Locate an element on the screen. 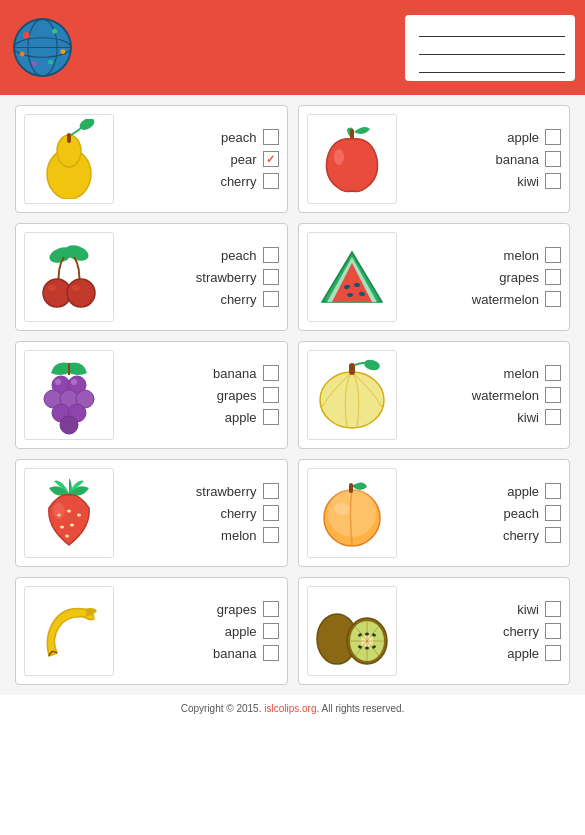  option-label: watermelon is located at coordinates (506, 300).